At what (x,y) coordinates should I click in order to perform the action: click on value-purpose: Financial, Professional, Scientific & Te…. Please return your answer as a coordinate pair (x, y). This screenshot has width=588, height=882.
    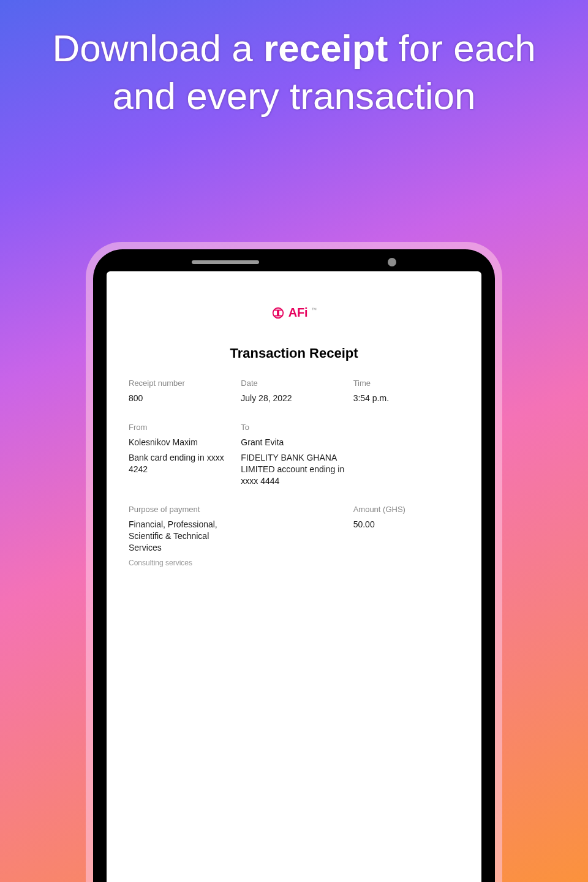
    Looking at the image, I should click on (181, 537).